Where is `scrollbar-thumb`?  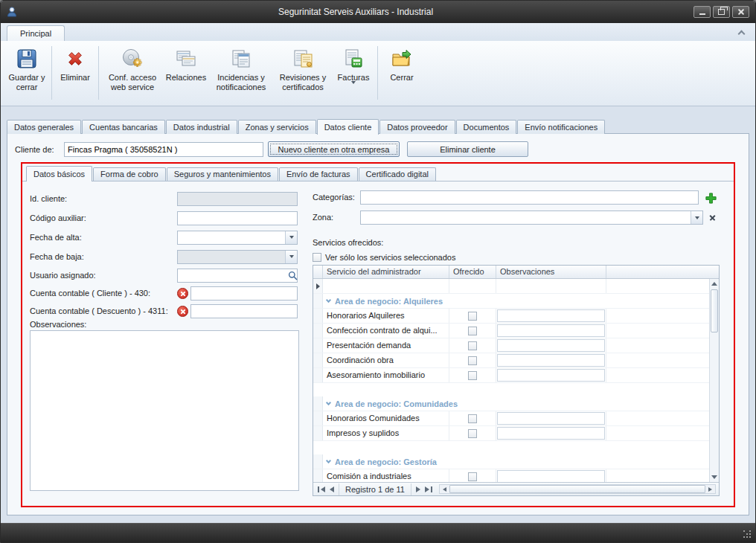 scrollbar-thumb is located at coordinates (714, 311).